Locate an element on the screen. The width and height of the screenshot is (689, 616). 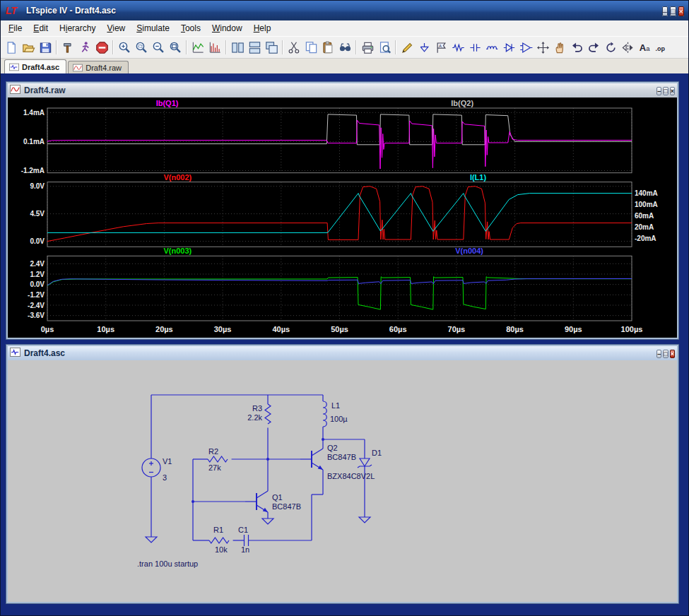
trace-label: V(n003) is located at coordinates (178, 251).